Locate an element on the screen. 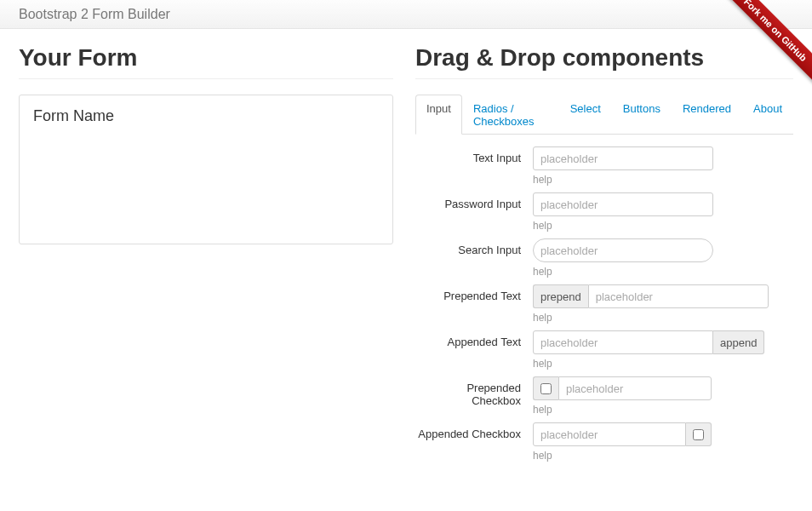 This screenshot has height=511, width=812. component-appended-checkbox: Appended Checkbox help is located at coordinates (604, 442).